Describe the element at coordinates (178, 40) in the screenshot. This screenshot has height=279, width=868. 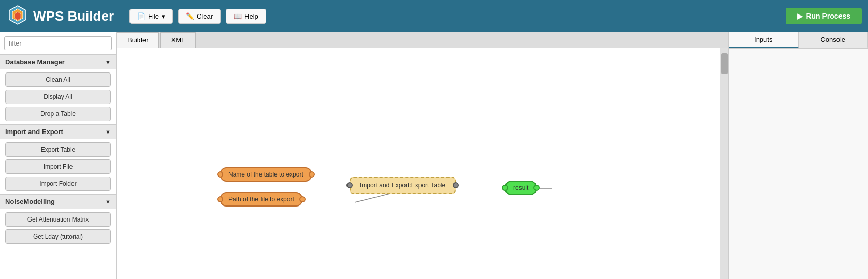
I see `tab-xml: XML` at that location.